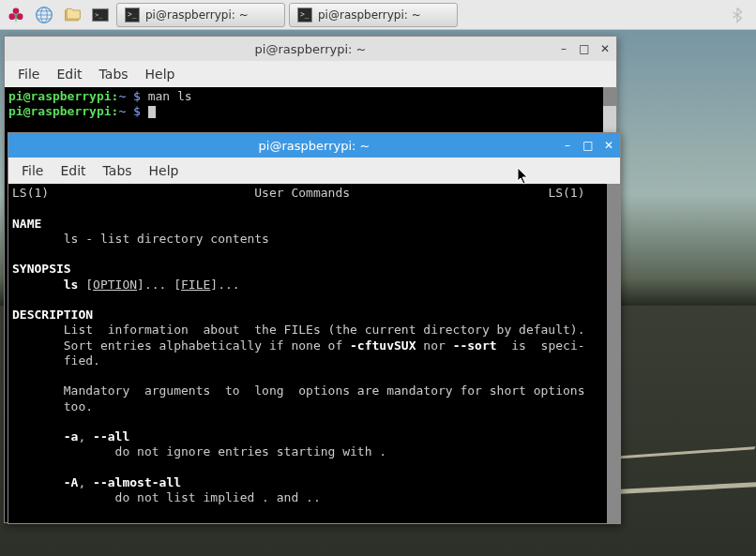  What do you see at coordinates (122, 96) in the screenshot?
I see `prompt-path: ~` at bounding box center [122, 96].